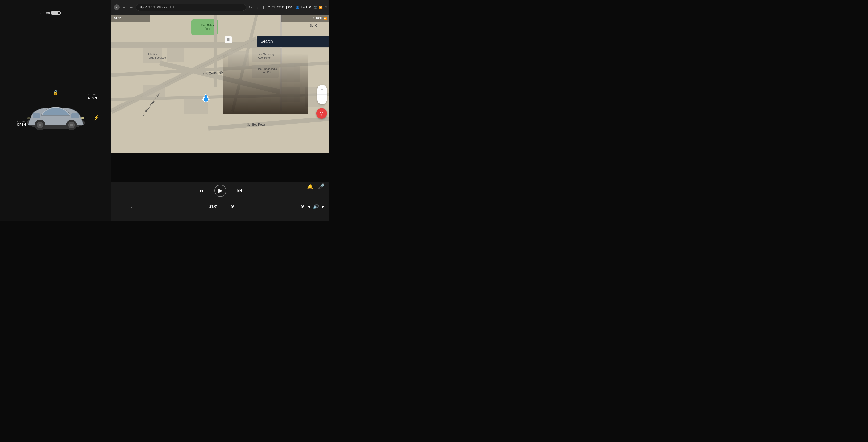 The width and height of the screenshot is (868, 442). What do you see at coordinates (92, 95) in the screenshot?
I see `trunk-title: TRUNK` at bounding box center [92, 95].